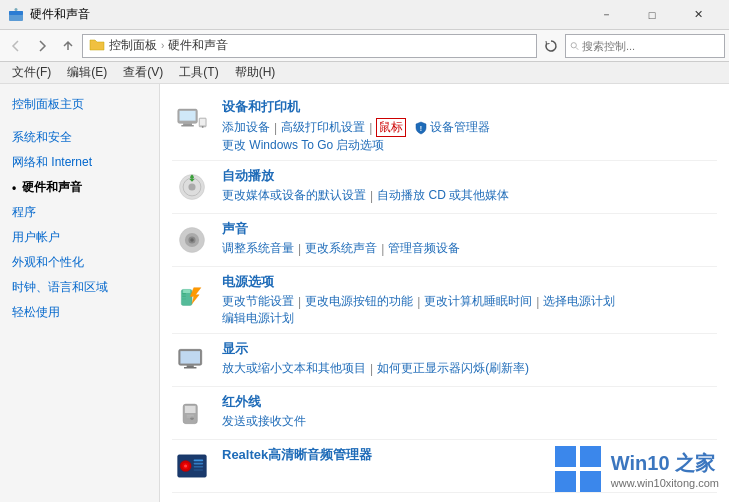 The image size is (729, 502). I want to click on sound-links: 调整系统音量 | 更改系统声音 | 管理音频设备, so click(470, 248).